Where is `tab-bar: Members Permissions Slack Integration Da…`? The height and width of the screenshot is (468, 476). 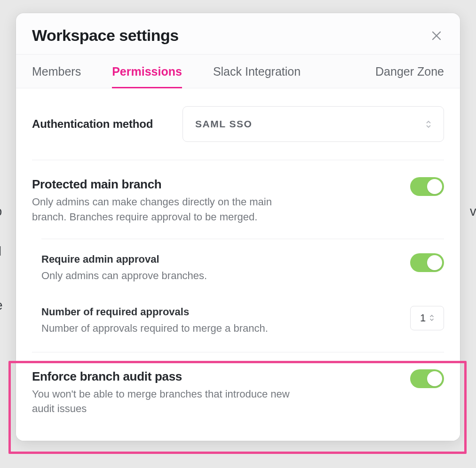
tab-bar: Members Permissions Slack Integration Da… is located at coordinates (238, 71).